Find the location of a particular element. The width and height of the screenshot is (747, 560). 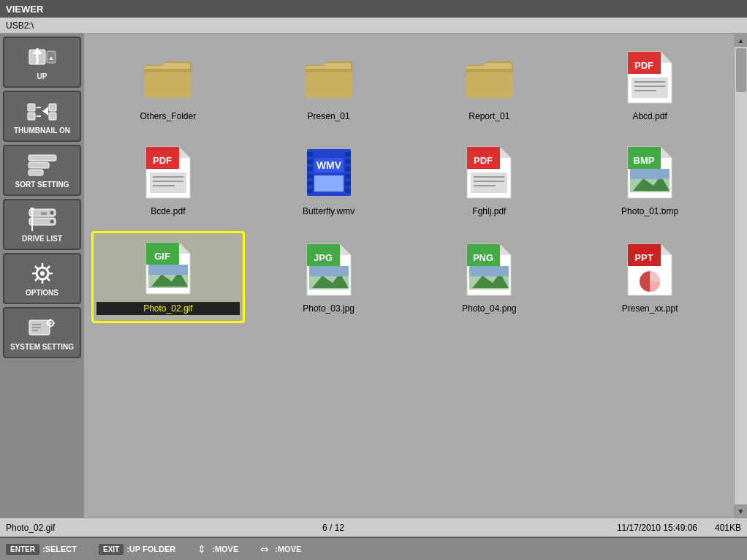

butterfly-wmv-icon-wrap: WMV is located at coordinates (329, 173).